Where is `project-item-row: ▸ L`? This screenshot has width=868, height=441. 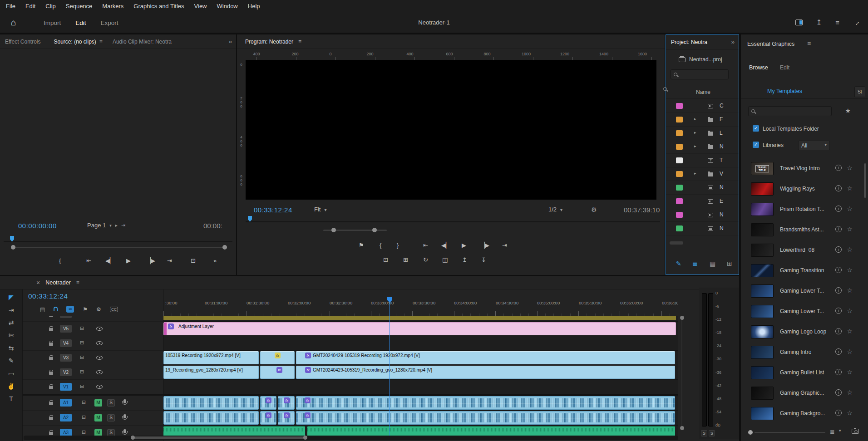 project-item-row: ▸ L is located at coordinates (702, 133).